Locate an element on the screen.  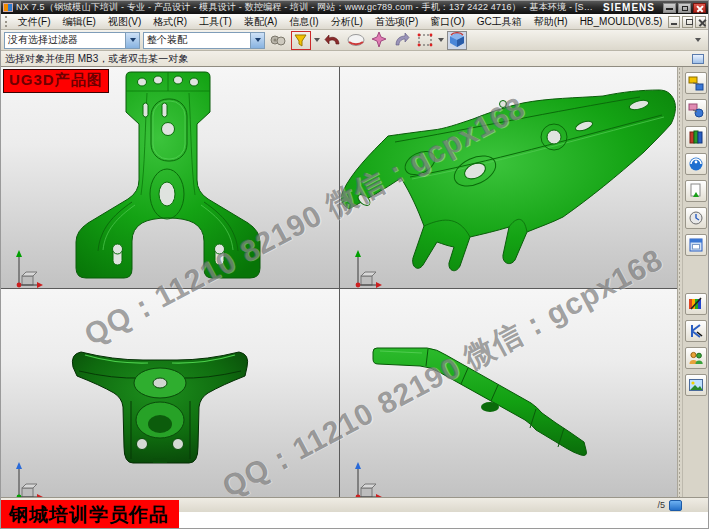
annotation-ug3d-label: UG3D产品图 is located at coordinates (56, 81).